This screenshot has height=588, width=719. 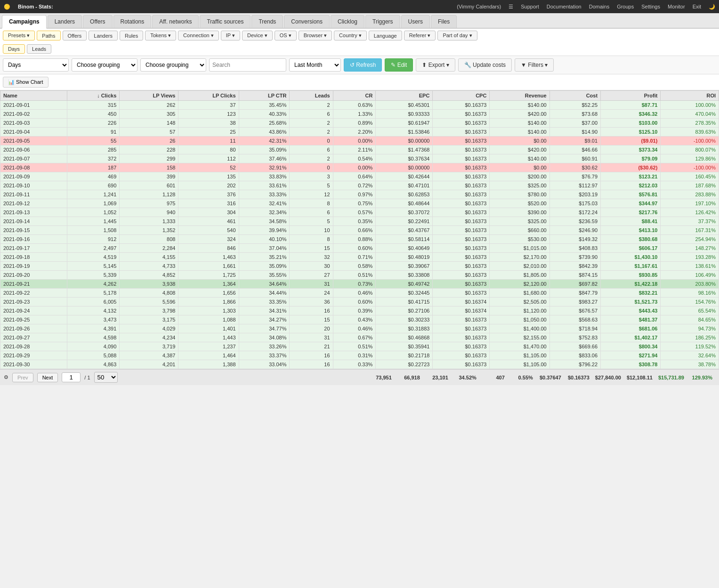 What do you see at coordinates (105, 65) in the screenshot?
I see `grouping1-select: Choose grouping` at bounding box center [105, 65].